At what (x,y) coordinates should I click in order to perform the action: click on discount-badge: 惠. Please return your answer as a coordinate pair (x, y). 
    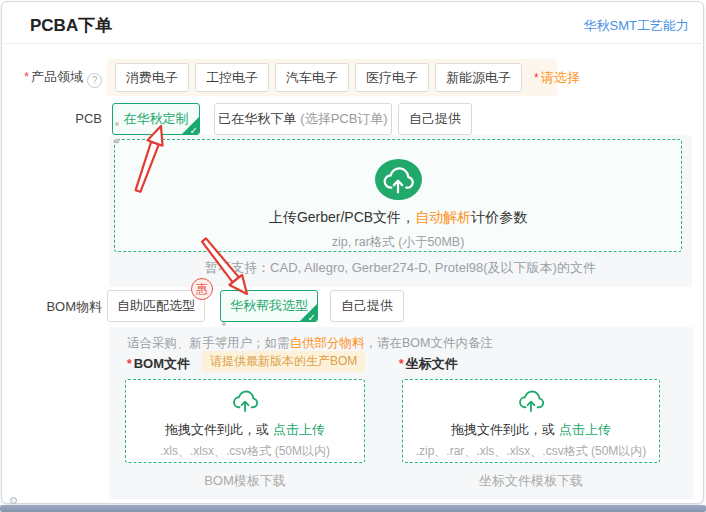
    Looking at the image, I should click on (202, 289).